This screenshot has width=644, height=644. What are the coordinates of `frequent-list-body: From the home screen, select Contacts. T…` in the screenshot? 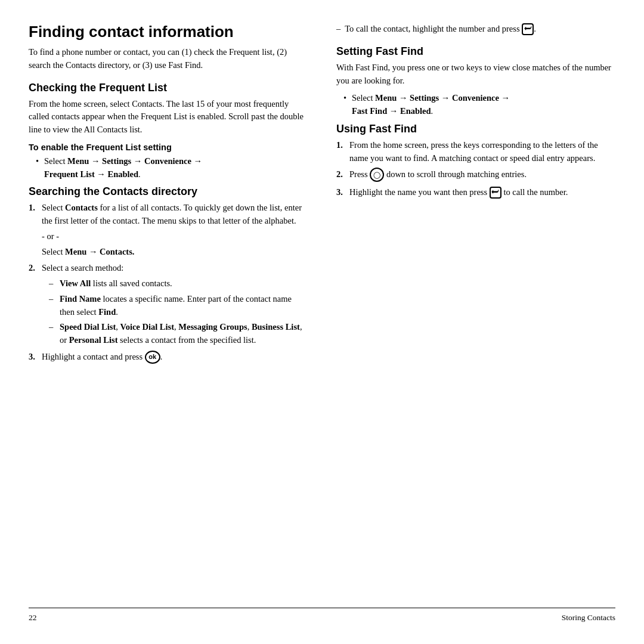 It's located at (168, 117).